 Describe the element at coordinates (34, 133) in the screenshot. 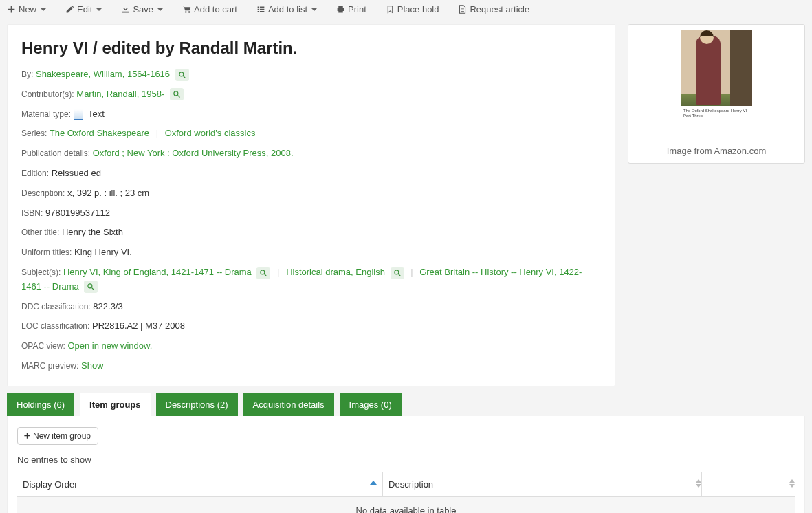

I see `series-label: Series:` at that location.